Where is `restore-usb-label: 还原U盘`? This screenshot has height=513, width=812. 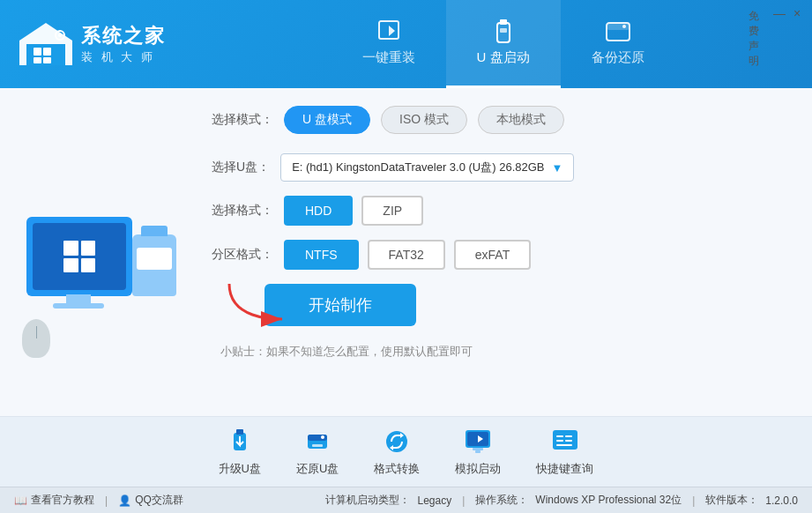
restore-usb-label: 还原U盘 is located at coordinates (317, 469).